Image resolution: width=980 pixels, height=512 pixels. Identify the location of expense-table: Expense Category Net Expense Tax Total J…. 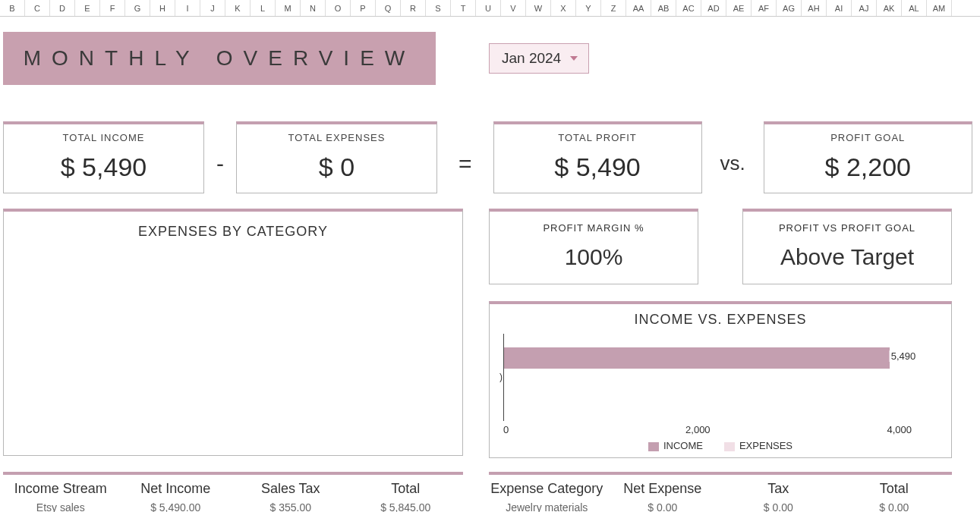
(720, 492).